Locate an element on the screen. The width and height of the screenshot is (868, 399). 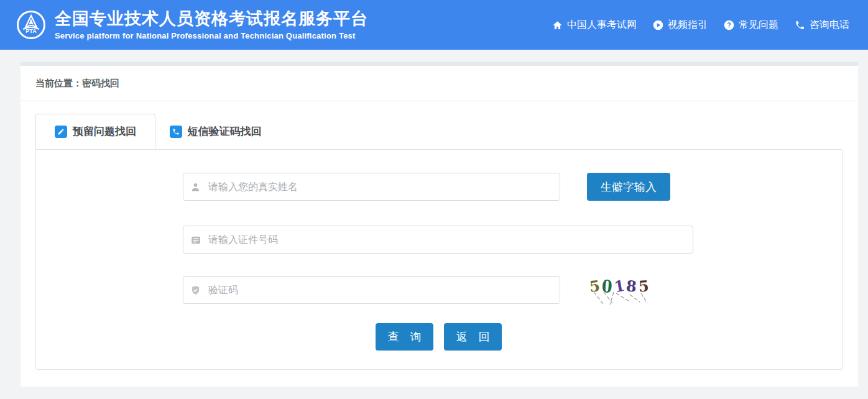
breadcrumb-bar: 当前位置：密码找回 is located at coordinates (439, 83).